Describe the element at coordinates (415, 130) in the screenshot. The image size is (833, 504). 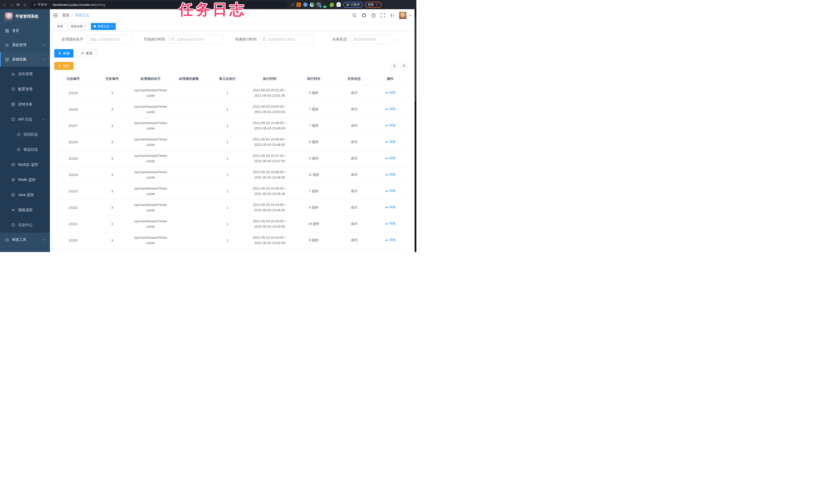
I see `window-scrollbar` at that location.